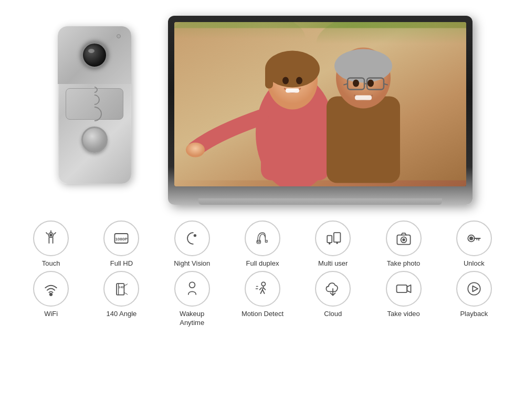 This screenshot has height=420, width=525. I want to click on feature-icon-wakeup, so click(192, 289).